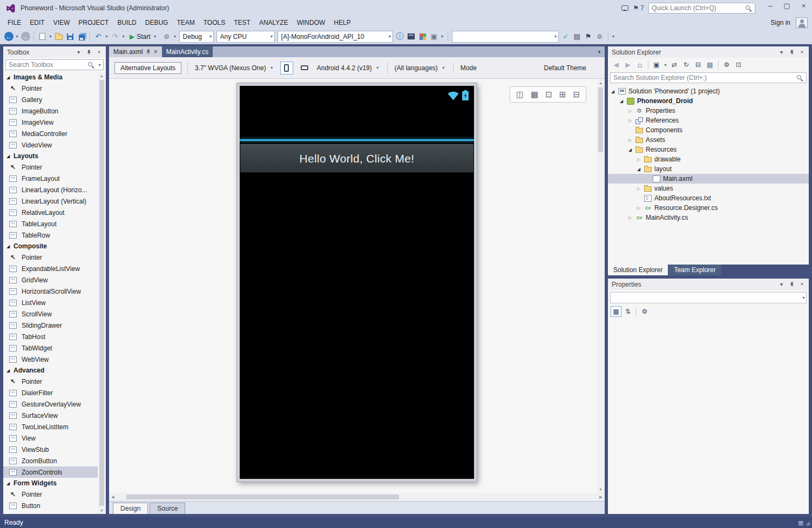  Describe the element at coordinates (708, 150) in the screenshot. I see `tree-item-resources: ◢Resources` at that location.